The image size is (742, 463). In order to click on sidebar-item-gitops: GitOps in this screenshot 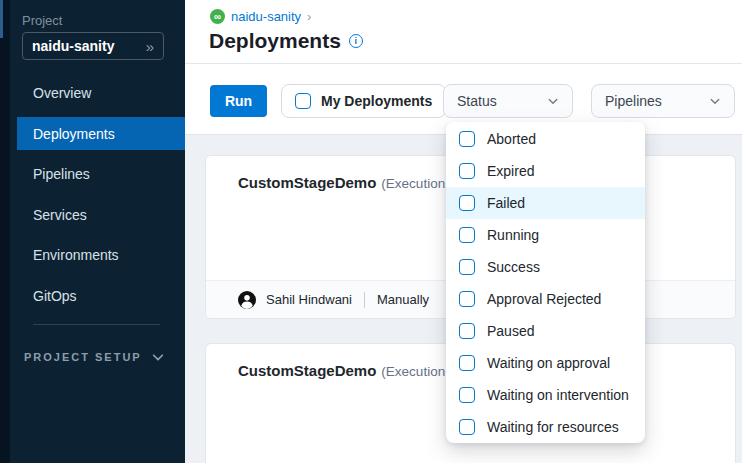, I will do `click(101, 296)`.